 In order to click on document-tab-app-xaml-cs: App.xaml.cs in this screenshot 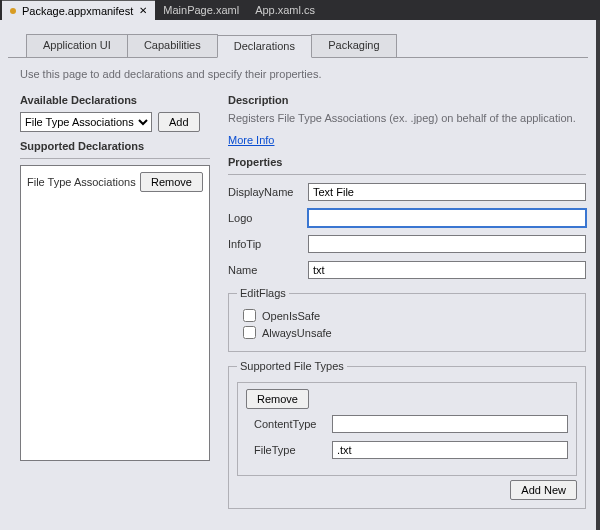, I will do `click(285, 10)`.